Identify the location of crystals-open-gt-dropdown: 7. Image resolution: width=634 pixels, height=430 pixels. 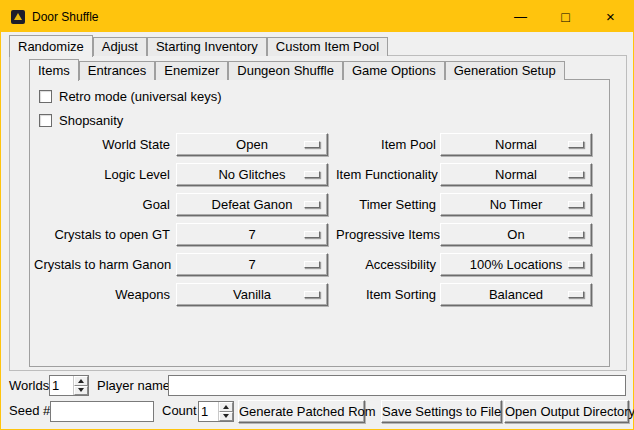
(252, 234).